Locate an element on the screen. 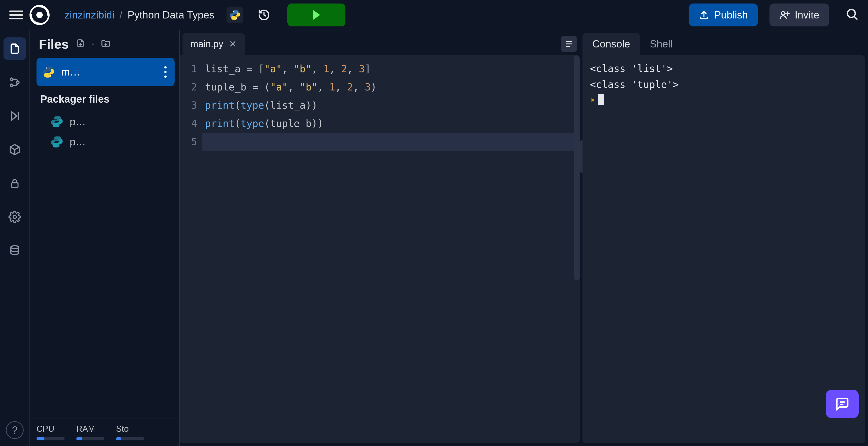  chat-fab is located at coordinates (842, 404).